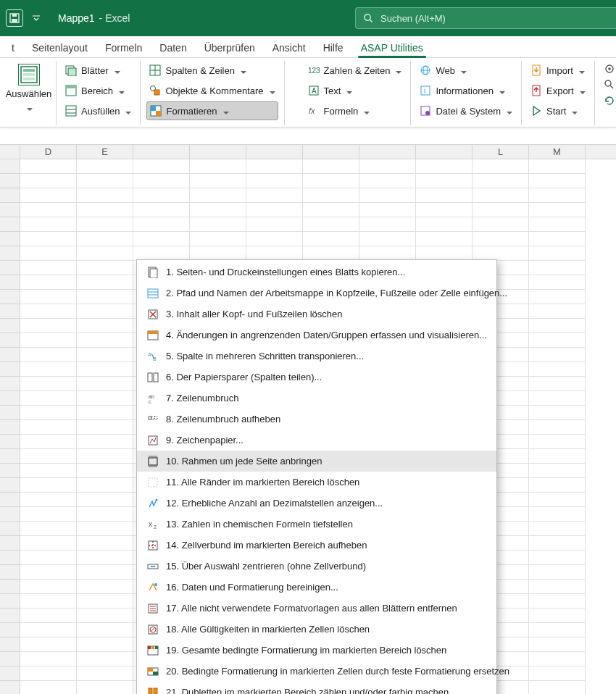  What do you see at coordinates (212, 111) in the screenshot?
I see `format-button: Formatieren` at bounding box center [212, 111].